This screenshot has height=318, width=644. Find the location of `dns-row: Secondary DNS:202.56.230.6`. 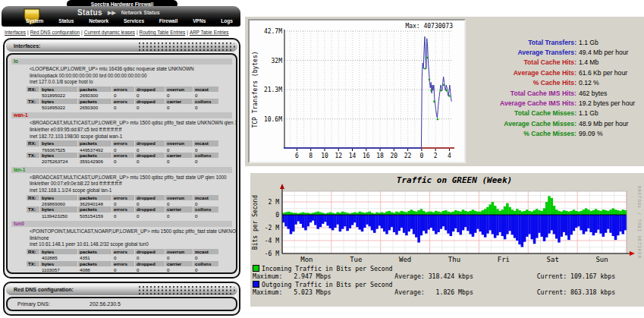

dns-row: Secondary DNS:202.56.230.6 is located at coordinates (124, 310).